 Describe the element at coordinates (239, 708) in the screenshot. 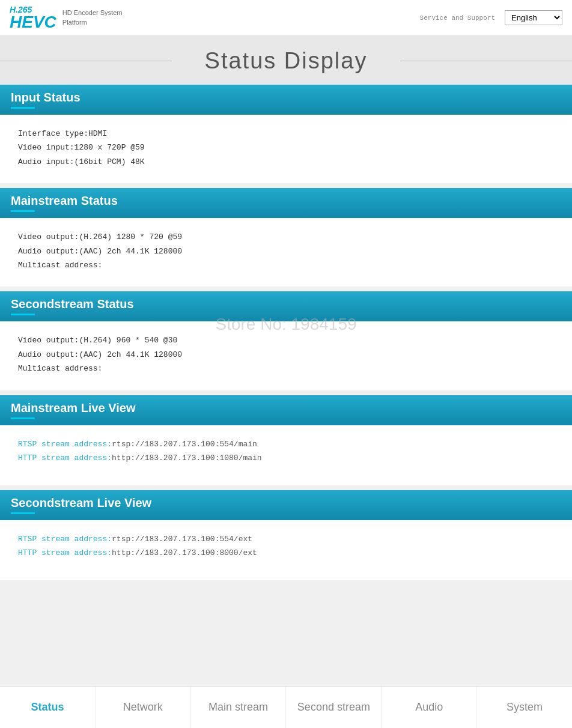

I see `nav-item-main-stream: Main stream` at that location.